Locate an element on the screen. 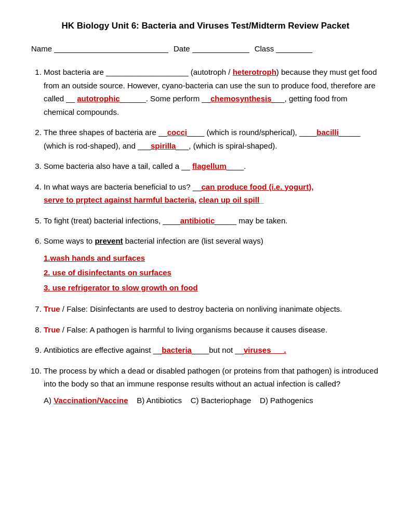 This screenshot has width=411, height=532. q3-text-before: Some bacteria also have a tail, called a… is located at coordinates (118, 166).